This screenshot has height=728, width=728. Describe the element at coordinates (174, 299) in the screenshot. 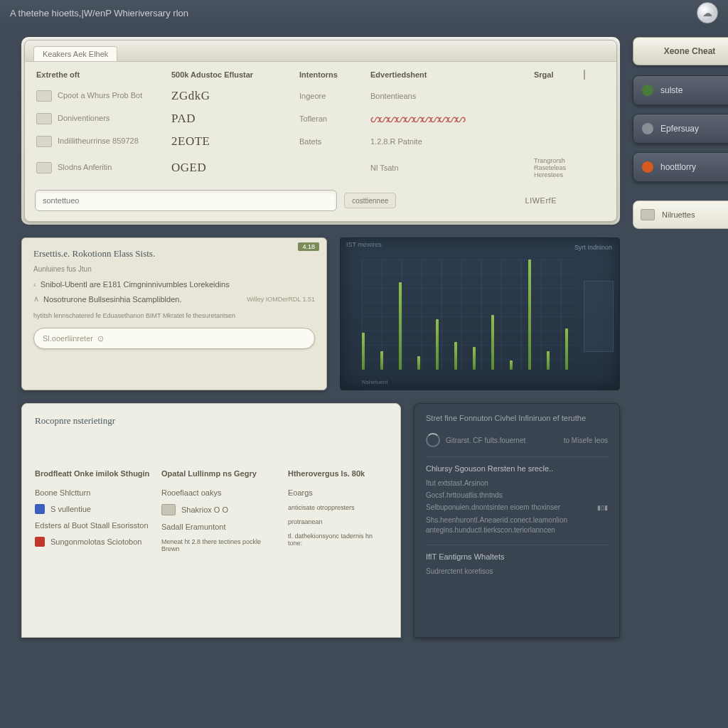

I see `task-item: ∧Nosotrurone Bullsesinhia Scampliblden.W…` at that location.